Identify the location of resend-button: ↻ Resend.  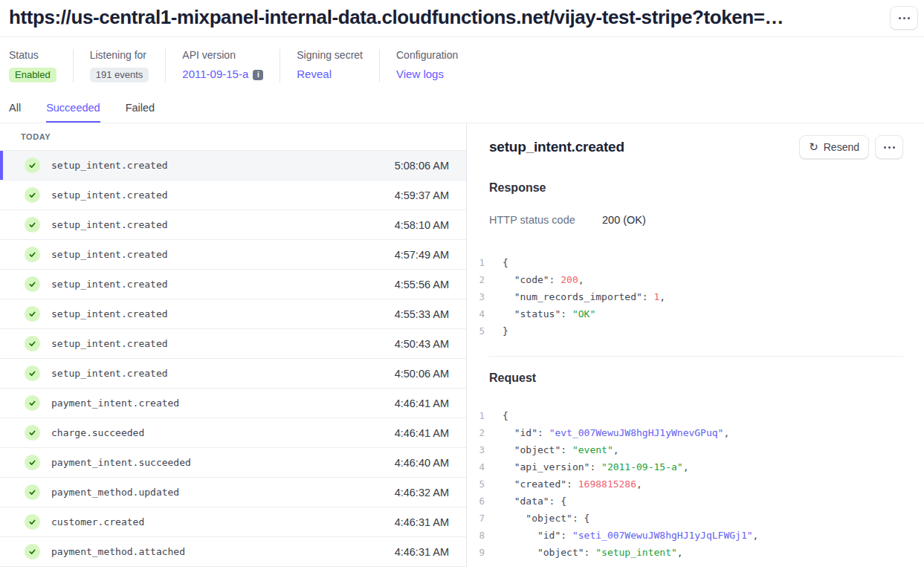
(834, 147).